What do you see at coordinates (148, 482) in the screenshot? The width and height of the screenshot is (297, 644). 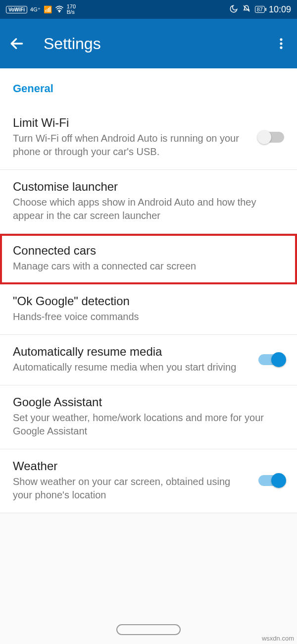 I see `setting-weather: Weather Show weather on your car screen,…` at bounding box center [148, 482].